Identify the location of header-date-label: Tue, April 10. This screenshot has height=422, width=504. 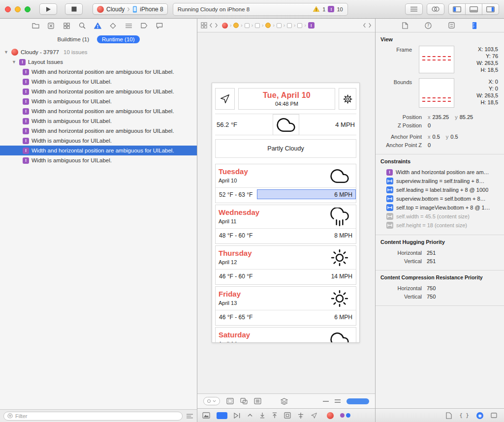
(286, 95).